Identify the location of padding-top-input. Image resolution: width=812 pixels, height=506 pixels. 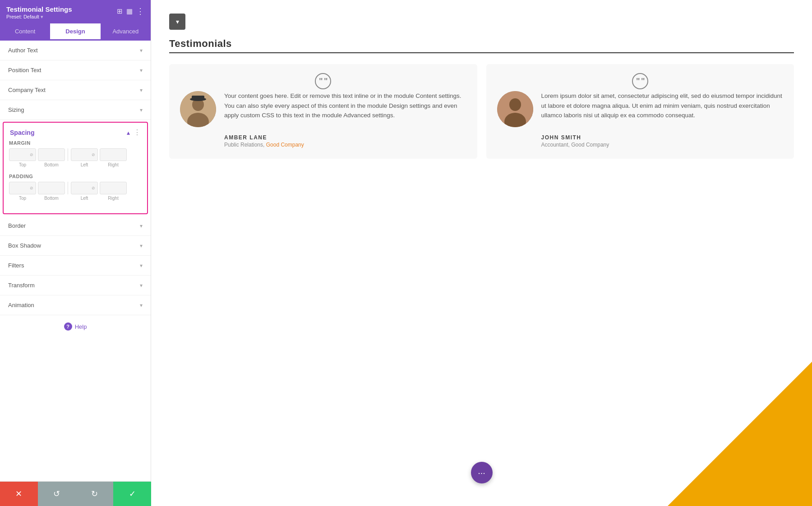
(20, 188).